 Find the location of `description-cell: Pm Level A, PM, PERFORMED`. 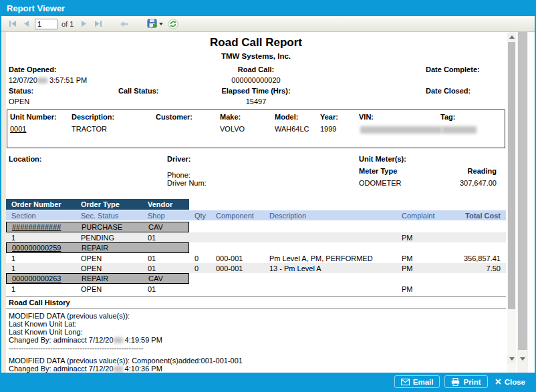

description-cell: Pm Level A, PM, PERFORMED is located at coordinates (330, 258).